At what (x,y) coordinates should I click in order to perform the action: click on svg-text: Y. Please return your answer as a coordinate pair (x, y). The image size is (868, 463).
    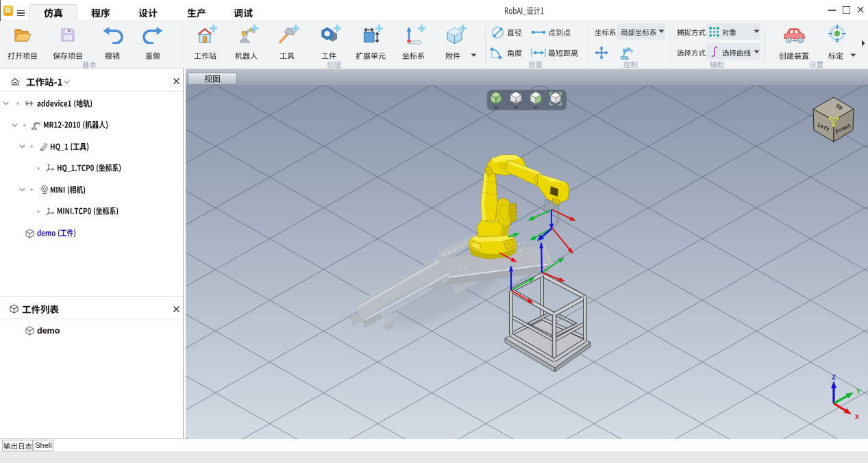
    Looking at the image, I should click on (858, 392).